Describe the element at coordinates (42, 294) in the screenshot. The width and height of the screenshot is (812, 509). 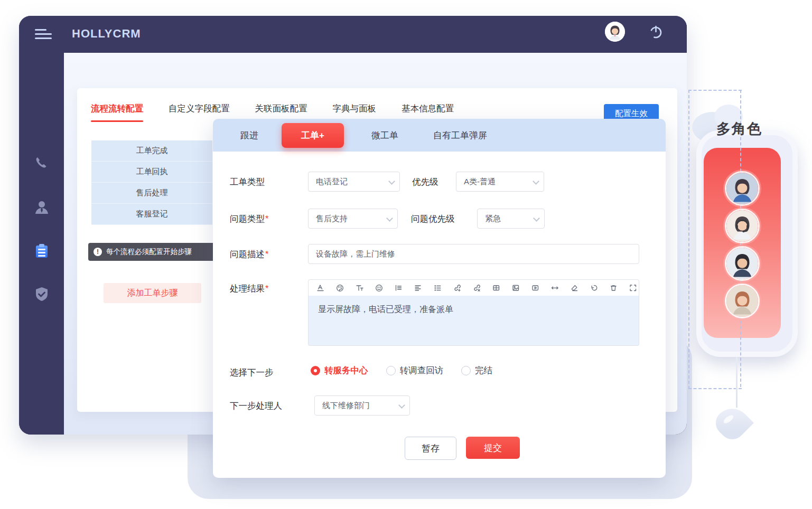
I see `shield-icon` at that location.